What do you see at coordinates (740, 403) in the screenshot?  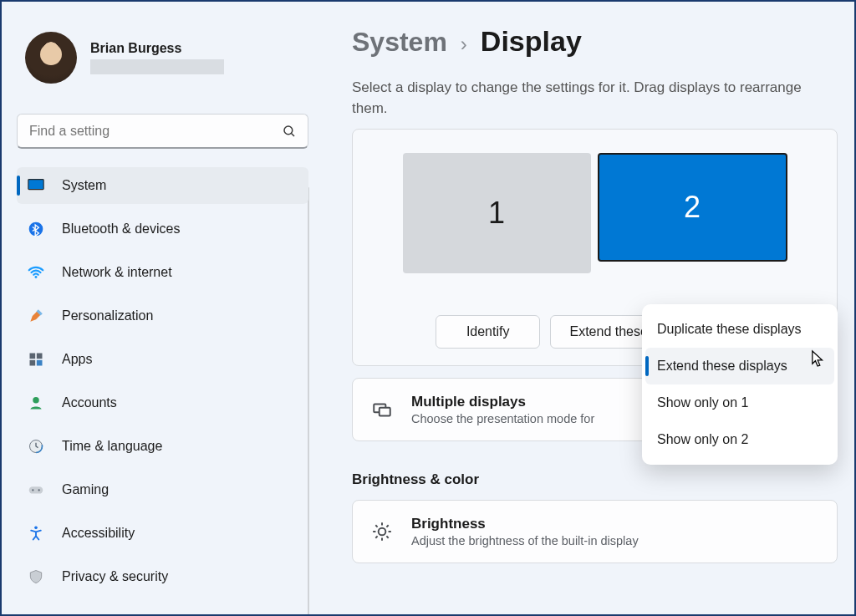 I see `menu-item-only-1: Show only on 1` at bounding box center [740, 403].